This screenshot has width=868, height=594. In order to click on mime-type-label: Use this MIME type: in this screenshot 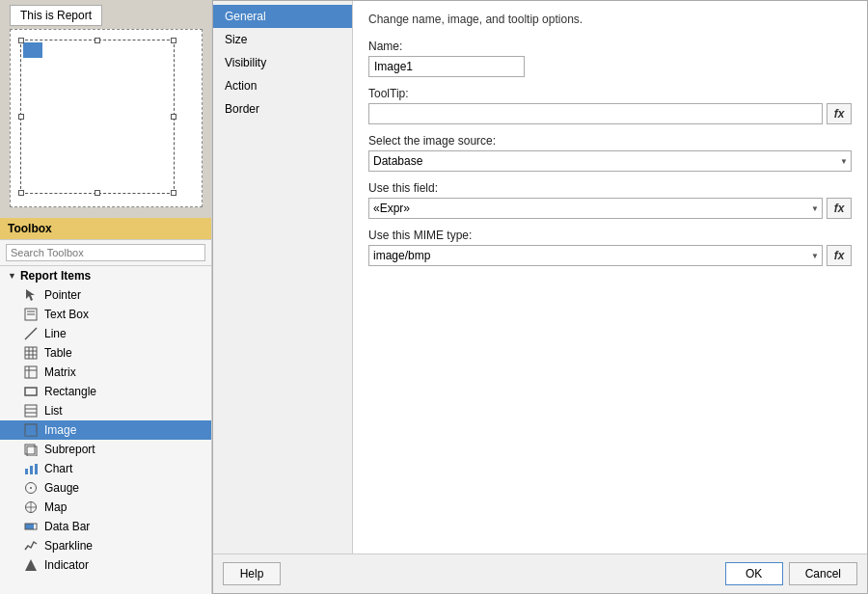, I will do `click(610, 235)`.